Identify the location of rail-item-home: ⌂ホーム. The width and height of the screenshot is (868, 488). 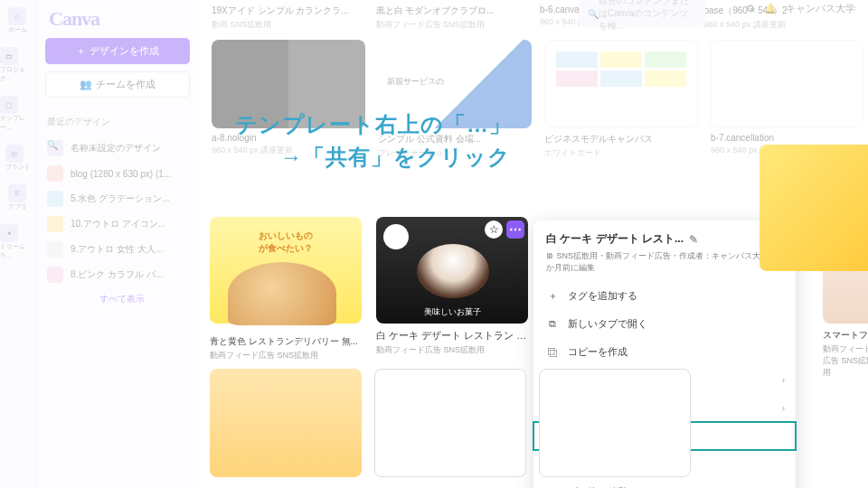
(18, 21).